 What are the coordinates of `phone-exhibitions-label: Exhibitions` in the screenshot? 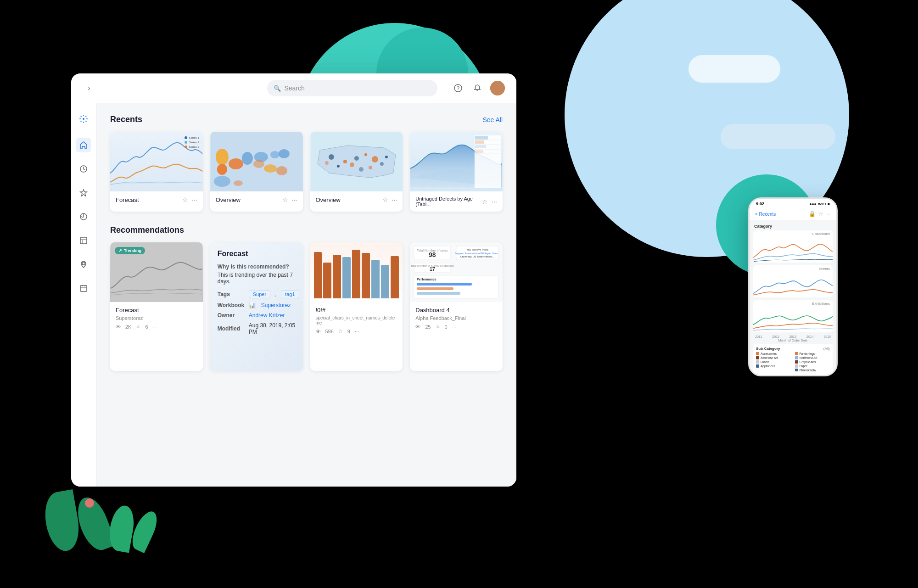 It's located at (793, 304).